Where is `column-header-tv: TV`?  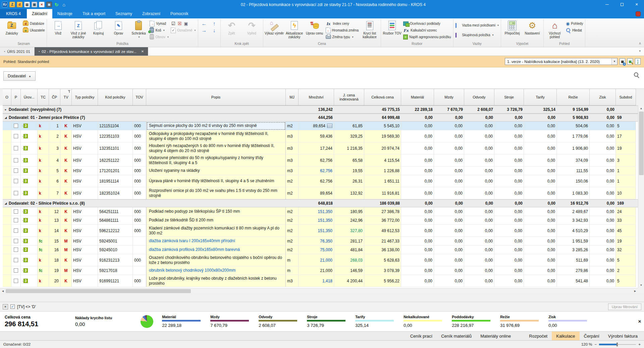 column-header-tv: TV is located at coordinates (66, 97).